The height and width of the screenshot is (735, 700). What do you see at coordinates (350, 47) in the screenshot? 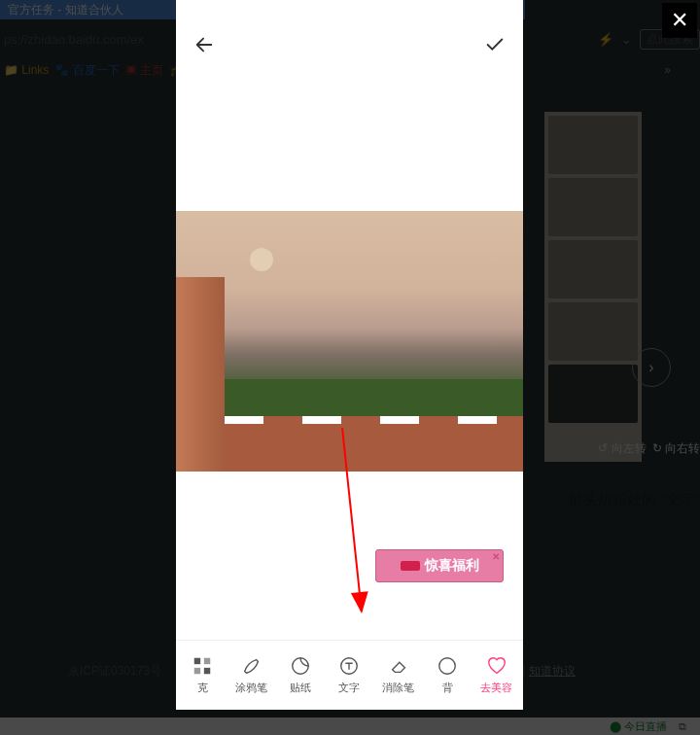
I see `editor-topbar` at bounding box center [350, 47].